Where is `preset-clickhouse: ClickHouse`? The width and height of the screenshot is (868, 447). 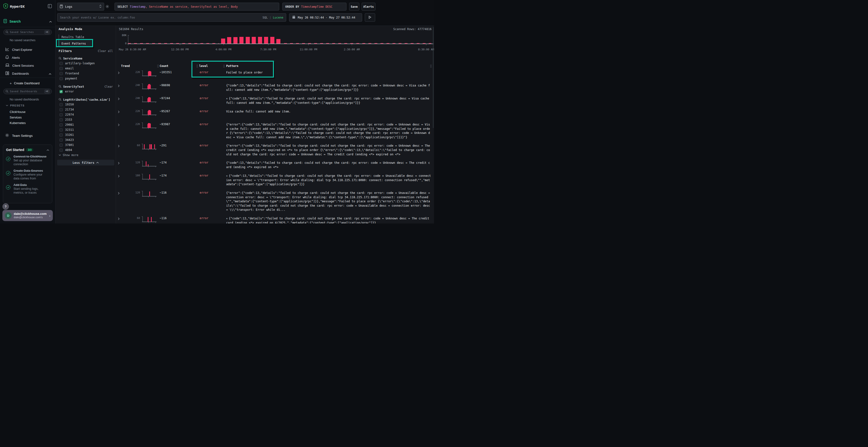
preset-clickhouse: ClickHouse is located at coordinates (28, 112).